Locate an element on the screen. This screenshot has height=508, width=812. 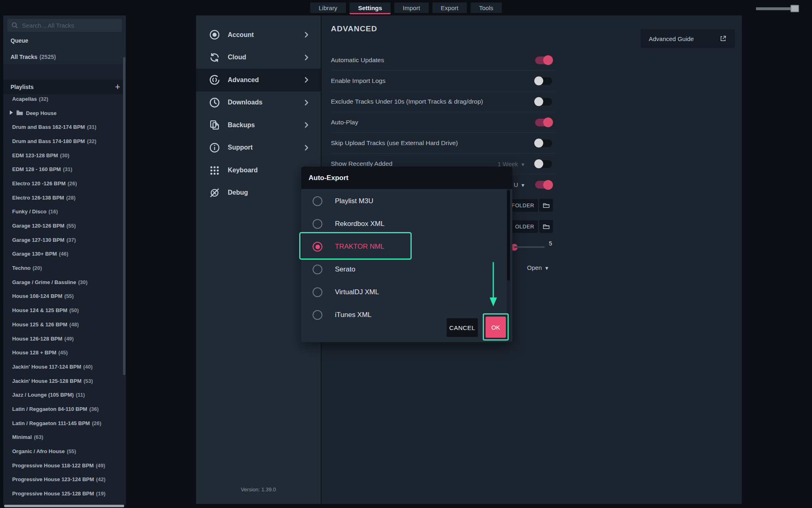
playlist-item: Jackin' House 125-128 BPM(53) is located at coordinates (65, 381).